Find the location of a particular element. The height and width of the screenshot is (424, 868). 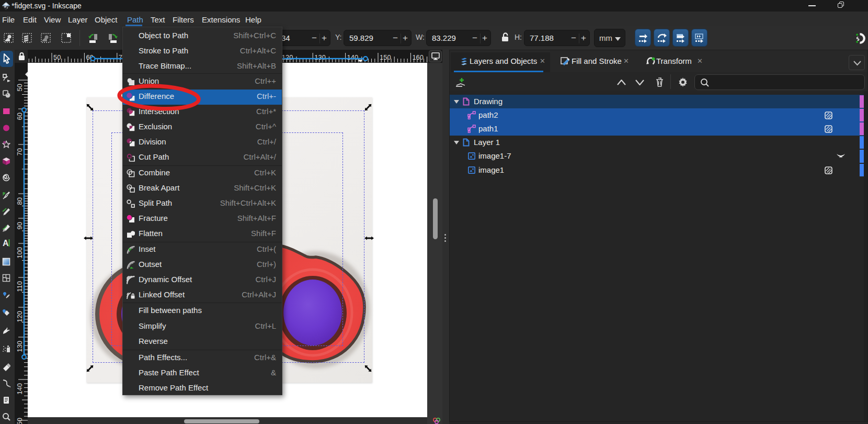

svg-text: 160 is located at coordinates (418, 58).